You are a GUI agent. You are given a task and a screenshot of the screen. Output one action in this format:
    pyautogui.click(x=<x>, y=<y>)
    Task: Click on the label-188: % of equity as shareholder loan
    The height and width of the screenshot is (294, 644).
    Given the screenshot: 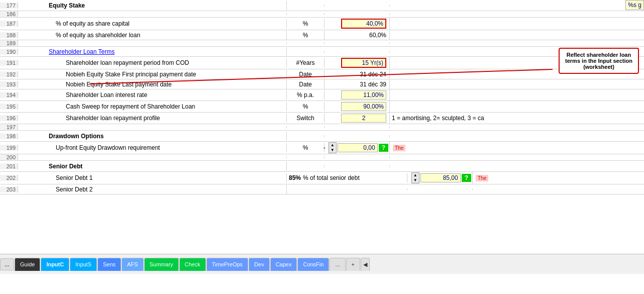 What is the action you would take?
    pyautogui.click(x=166, y=35)
    